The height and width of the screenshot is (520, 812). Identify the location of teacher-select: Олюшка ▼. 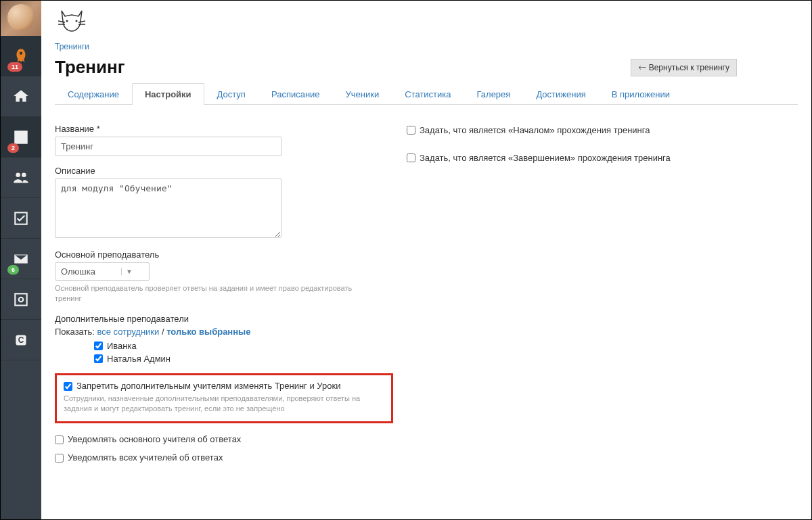
(102, 272).